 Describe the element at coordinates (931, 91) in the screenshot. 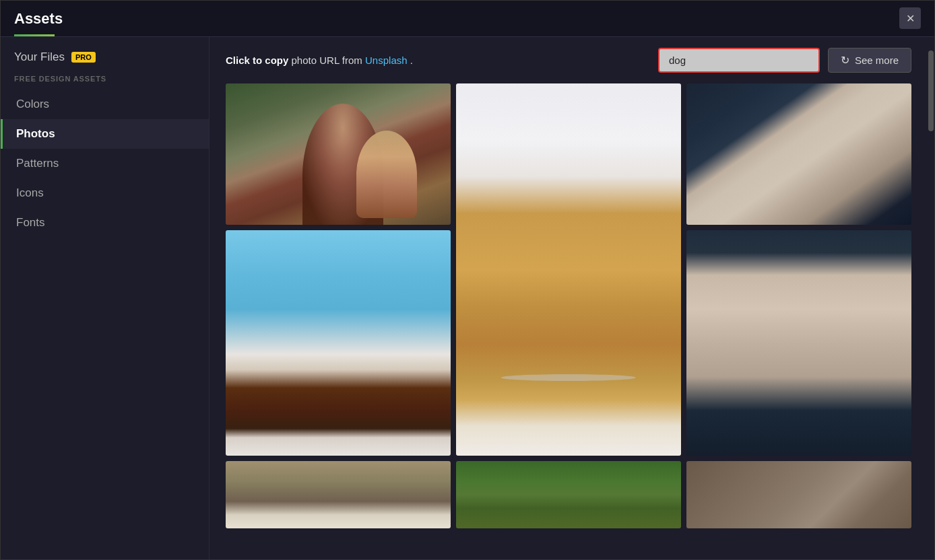

I see `scrollbar-thumb` at that location.